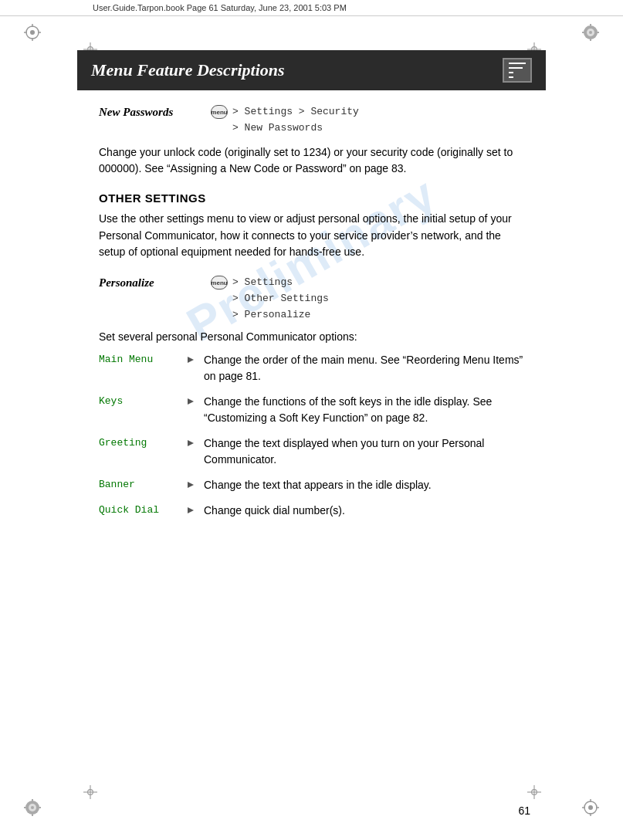 This screenshot has height=840, width=623. I want to click on sub-item-desc-3: Change the text that appears in the idle…, so click(364, 485).